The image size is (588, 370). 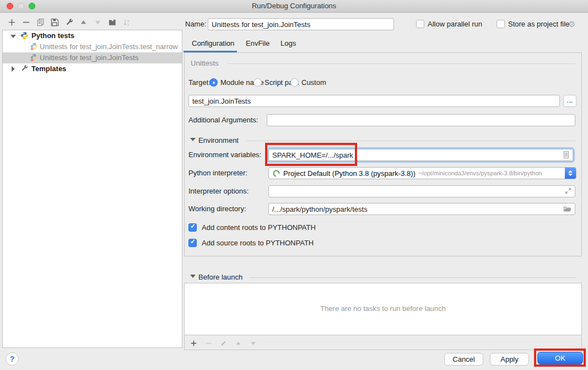 I want to click on add-configuration-icon, so click(x=12, y=22).